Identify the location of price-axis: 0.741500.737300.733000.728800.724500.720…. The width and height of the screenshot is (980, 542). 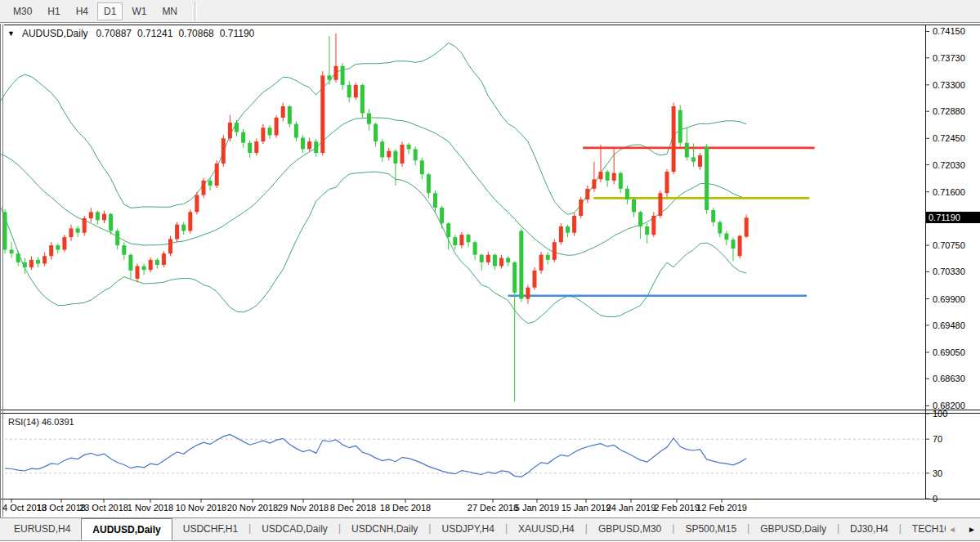
(953, 262).